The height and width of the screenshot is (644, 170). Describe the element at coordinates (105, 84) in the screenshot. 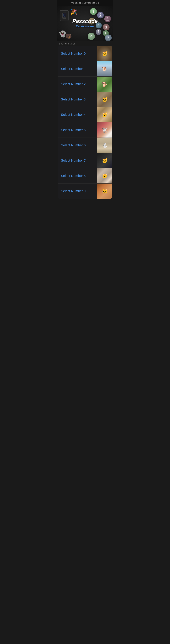

I see `photo-placeholder-2: 🐕` at that location.